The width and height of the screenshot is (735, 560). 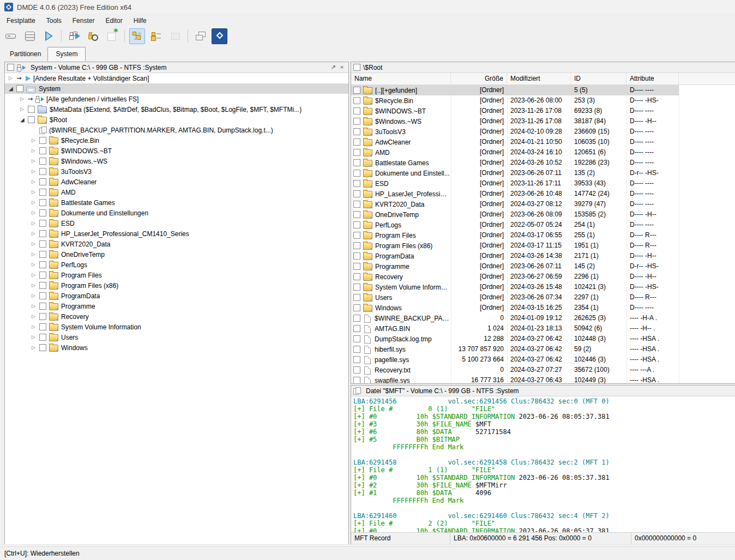 What do you see at coordinates (177, 120) in the screenshot?
I see `tree-item: ◢$Root` at bounding box center [177, 120].